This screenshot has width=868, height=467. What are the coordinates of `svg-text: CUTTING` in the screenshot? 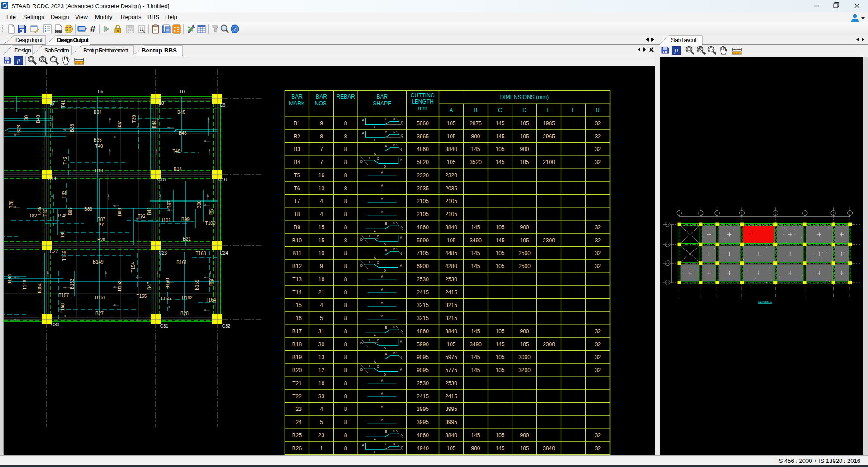 It's located at (422, 95).